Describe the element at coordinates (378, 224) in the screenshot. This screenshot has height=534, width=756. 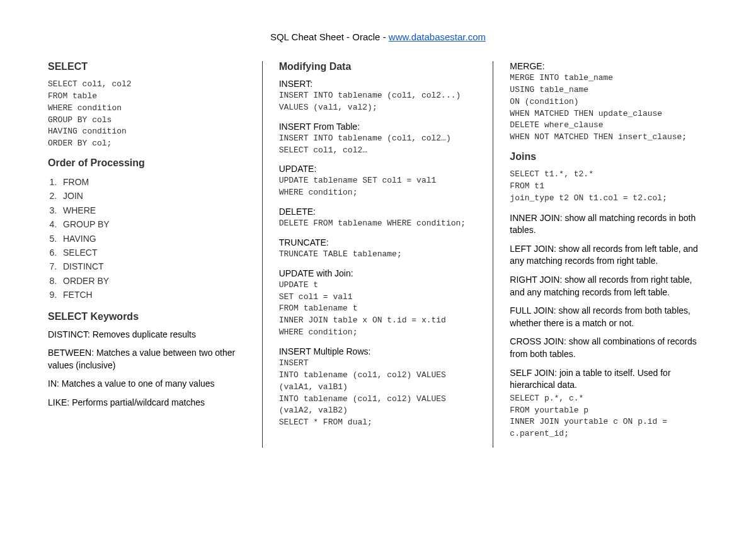
I see `delete-code: DELETE FROM tablename WHERE condition;` at that location.